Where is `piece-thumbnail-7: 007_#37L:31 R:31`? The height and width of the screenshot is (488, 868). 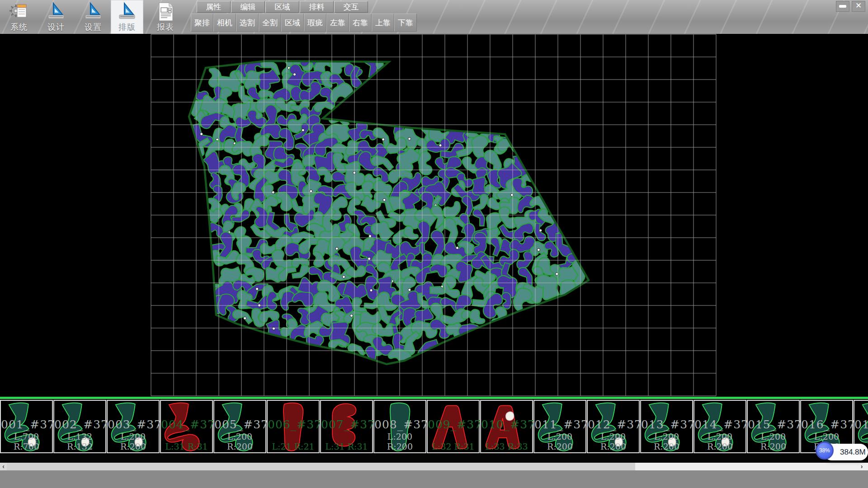 piece-thumbnail-7: 007_#37L:31 R:31 is located at coordinates (346, 427).